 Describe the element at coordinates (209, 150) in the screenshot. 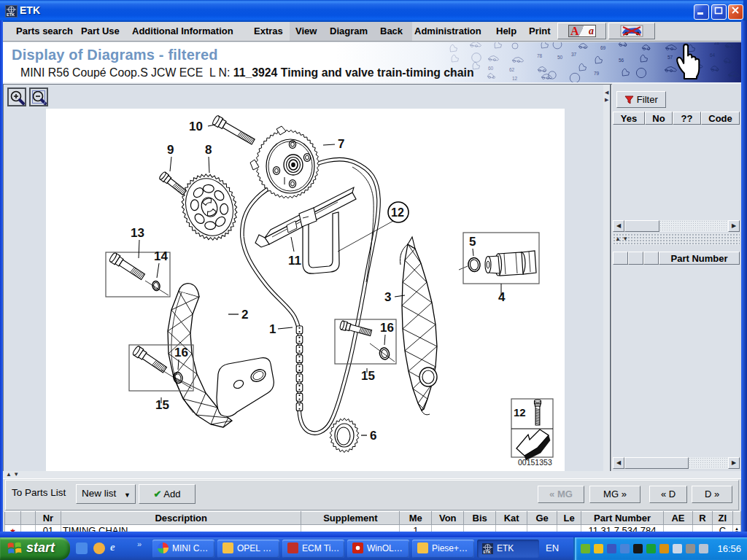

I see `svg-text: 8` at that location.